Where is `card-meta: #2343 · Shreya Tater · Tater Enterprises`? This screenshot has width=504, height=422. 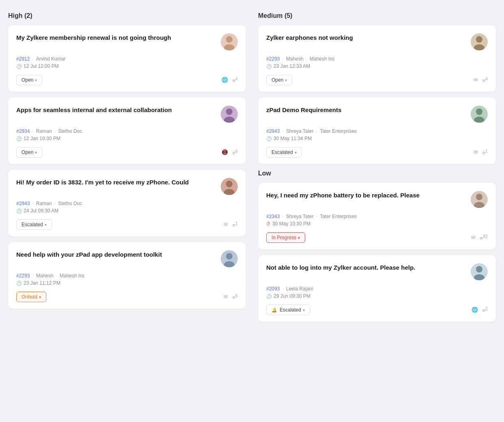
card-meta: #2343 · Shreya Tater · Tater Enterprises is located at coordinates (377, 216).